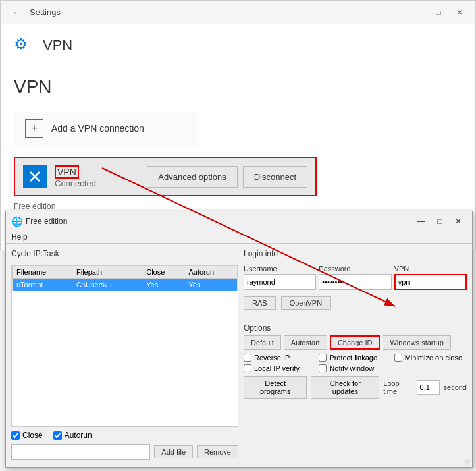 This screenshot has width=476, height=471. What do you see at coordinates (280, 277) in the screenshot?
I see `username-field: Username` at bounding box center [280, 277].